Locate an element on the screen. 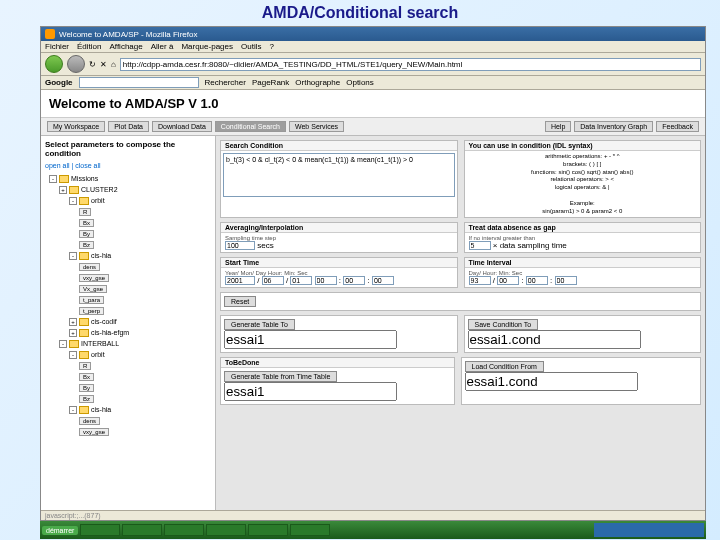 This screenshot has height=540, width=720. int-hour-input is located at coordinates (508, 280).